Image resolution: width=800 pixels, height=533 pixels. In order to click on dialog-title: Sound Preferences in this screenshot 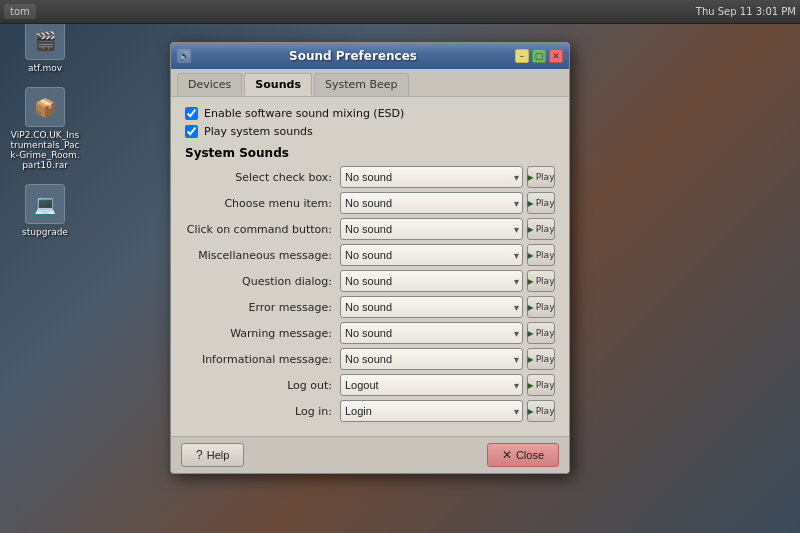, I will do `click(353, 56)`.